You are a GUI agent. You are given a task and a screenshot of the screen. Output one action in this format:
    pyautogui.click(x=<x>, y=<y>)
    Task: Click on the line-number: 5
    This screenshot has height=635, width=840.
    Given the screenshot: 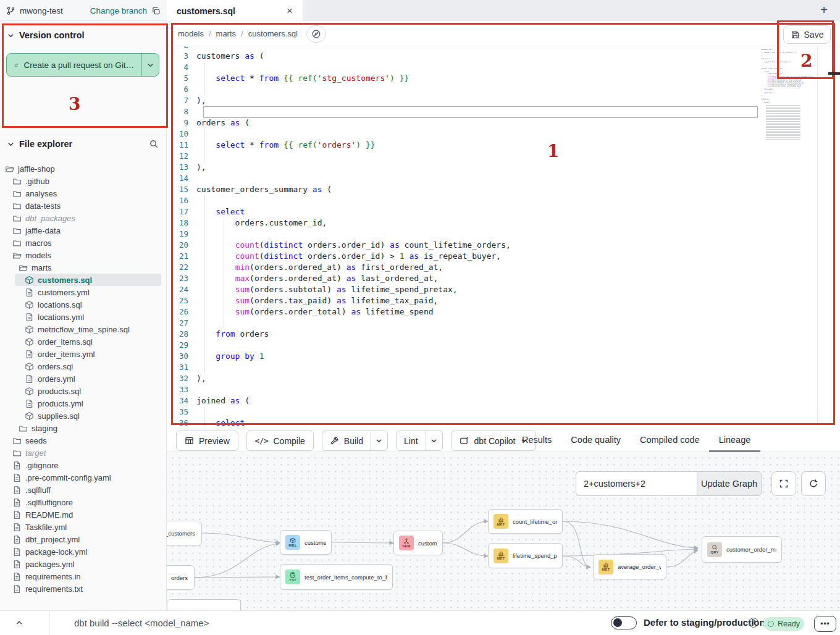 What is the action you would take?
    pyautogui.click(x=182, y=78)
    